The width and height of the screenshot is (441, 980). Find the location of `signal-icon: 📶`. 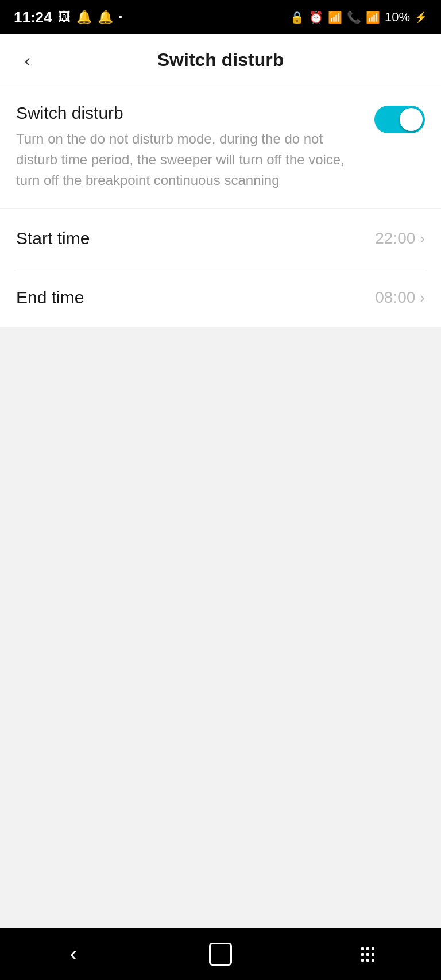

signal-icon: 📶 is located at coordinates (373, 17).